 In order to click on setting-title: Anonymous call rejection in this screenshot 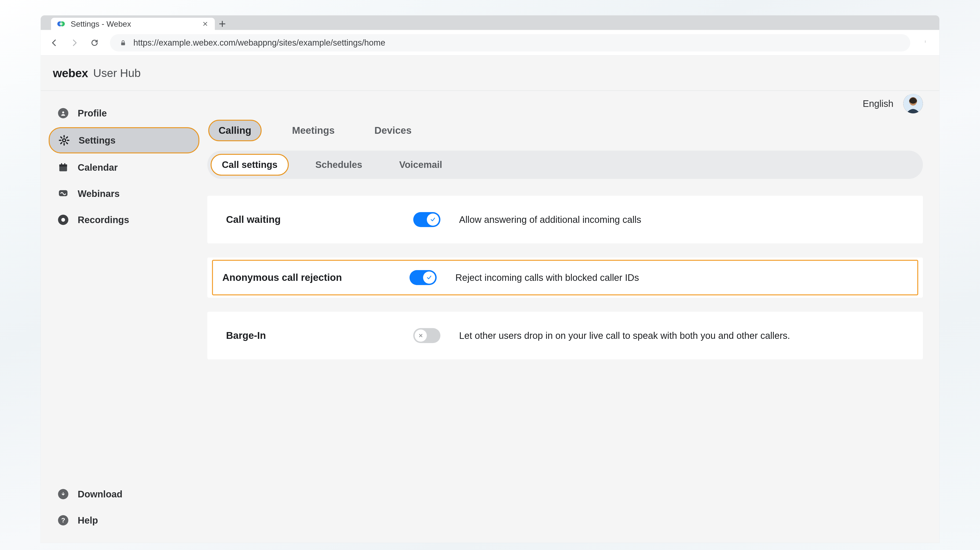, I will do `click(307, 277)`.